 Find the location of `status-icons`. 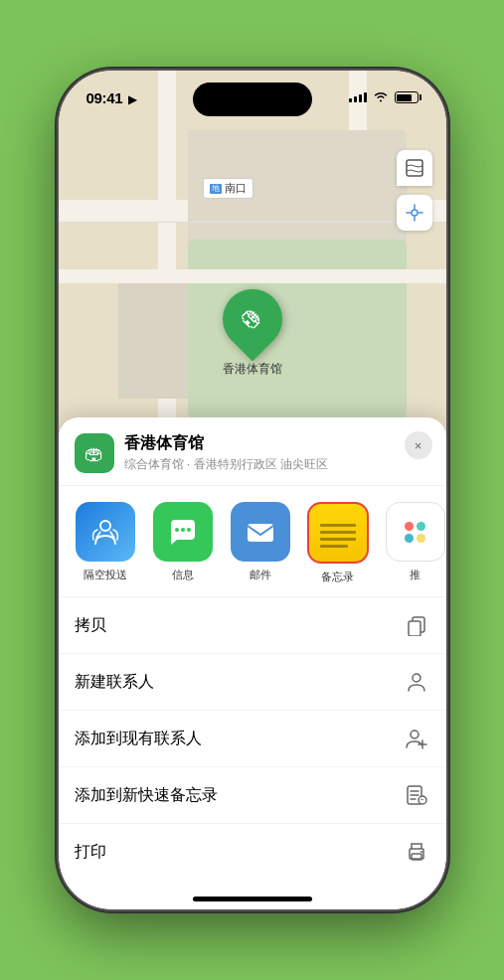

status-icons is located at coordinates (384, 97).